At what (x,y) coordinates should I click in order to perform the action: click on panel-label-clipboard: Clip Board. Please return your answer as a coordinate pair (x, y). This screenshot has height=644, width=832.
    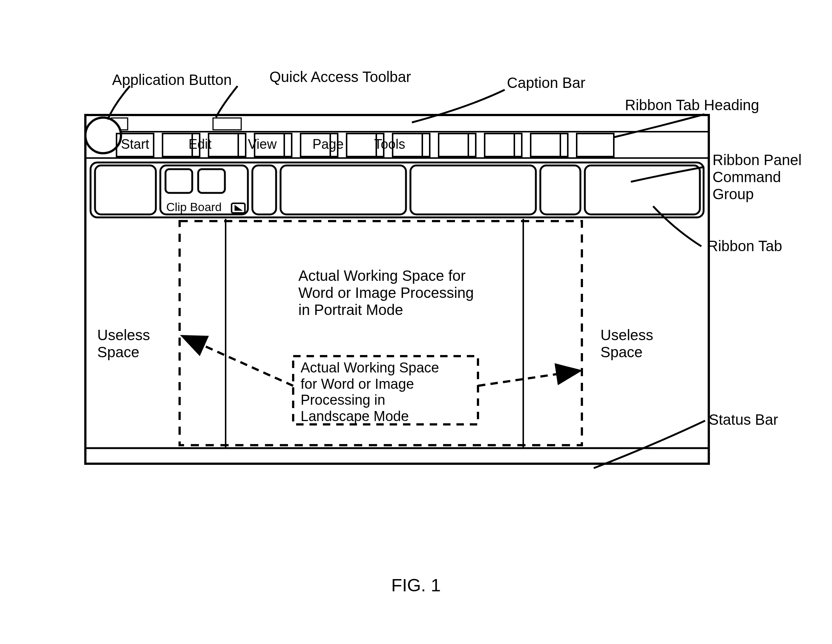
    Looking at the image, I should click on (194, 207).